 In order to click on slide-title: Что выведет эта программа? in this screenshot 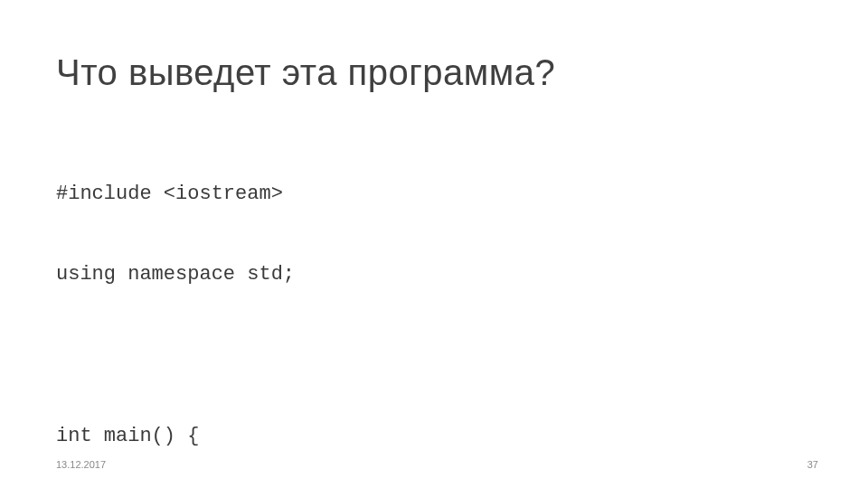, I will do `click(434, 72)`.